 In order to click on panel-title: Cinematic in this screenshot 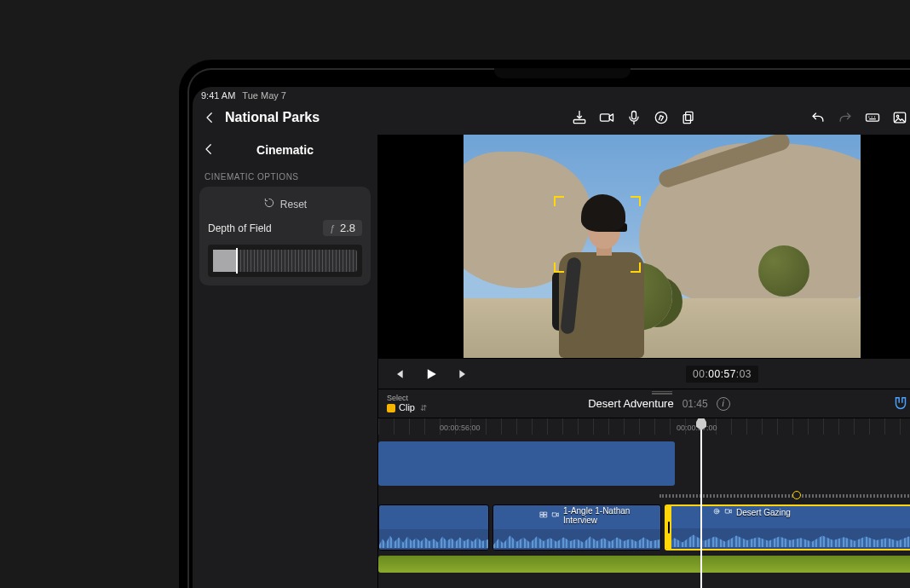, I will do `click(285, 150)`.